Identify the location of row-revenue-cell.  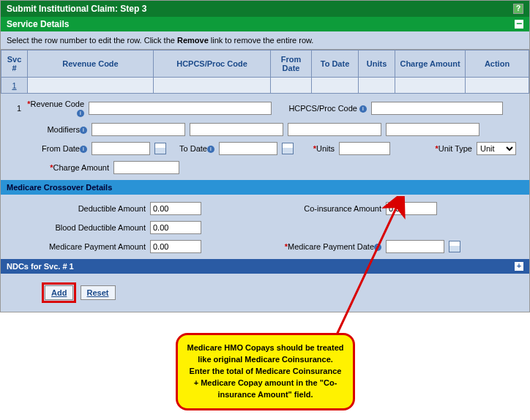
(91, 86).